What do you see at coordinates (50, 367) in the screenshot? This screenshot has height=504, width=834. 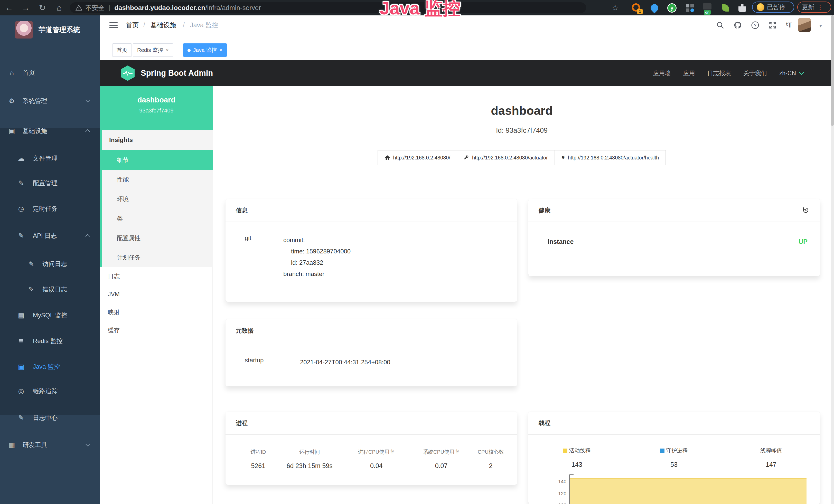 I see `sidebar-item-java-monitor: ▣ Java 监控` at bounding box center [50, 367].